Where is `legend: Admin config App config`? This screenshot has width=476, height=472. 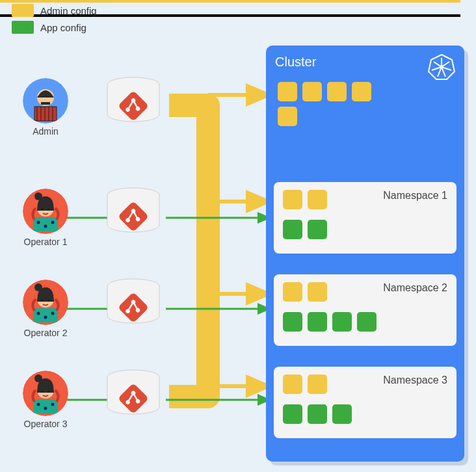
legend: Admin config App config is located at coordinates (55, 19).